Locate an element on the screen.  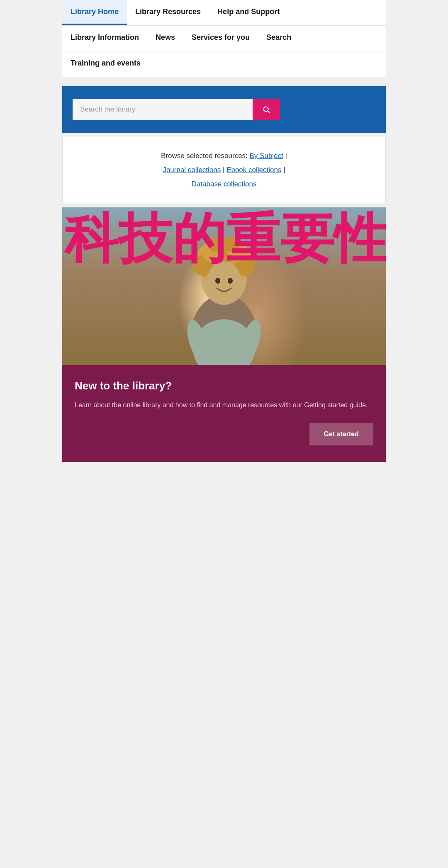
nav-library-resources: Library Resources is located at coordinates (168, 12).